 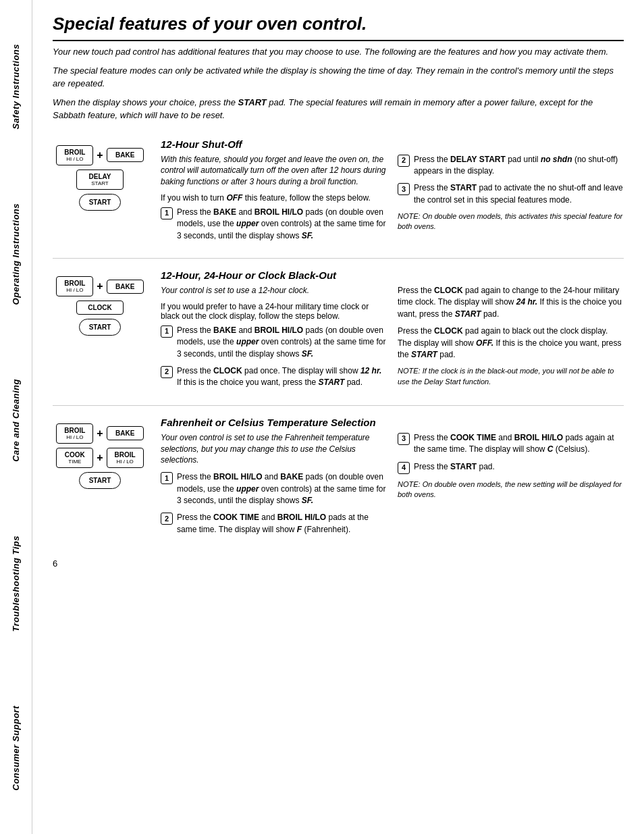 I want to click on clock-text-24hr: Press the CLOCK pad again to change to t…, so click(x=510, y=303).